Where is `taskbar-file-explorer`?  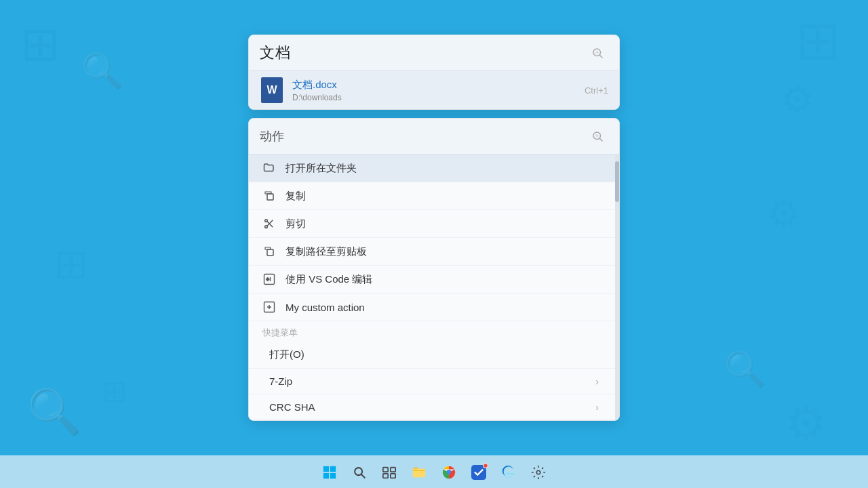
taskbar-file-explorer is located at coordinates (419, 472).